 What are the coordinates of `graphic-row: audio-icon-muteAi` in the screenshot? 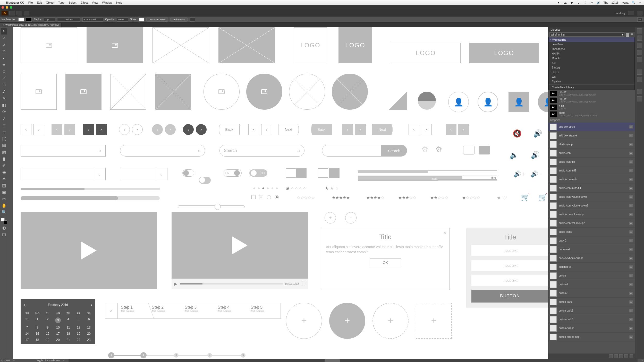 It's located at (591, 179).